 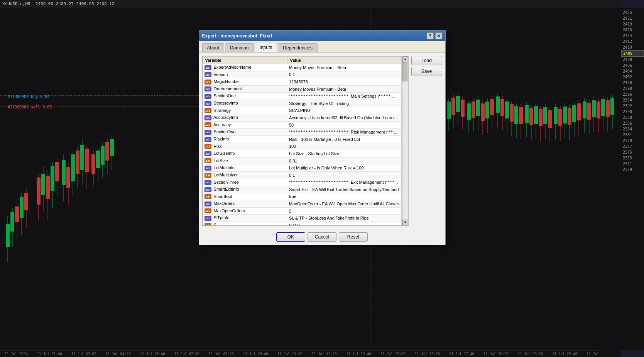 I want to click on table-cell-value: Stratergy - The Style Of Trading, so click(x=344, y=103).